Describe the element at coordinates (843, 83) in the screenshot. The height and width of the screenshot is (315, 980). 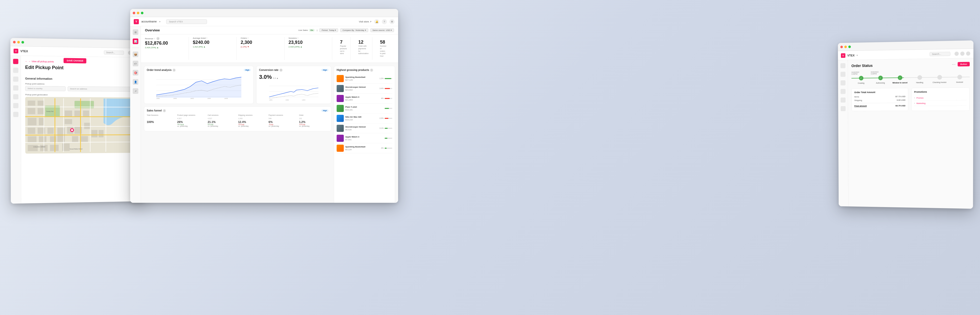
I see `sidebar-right-products` at that location.